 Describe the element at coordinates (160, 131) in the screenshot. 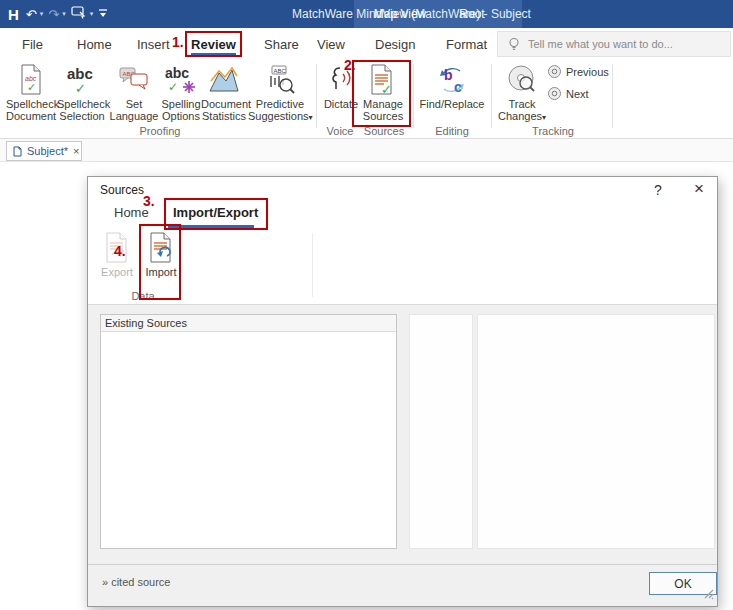

I see `group-label-proofing: Proofing` at that location.